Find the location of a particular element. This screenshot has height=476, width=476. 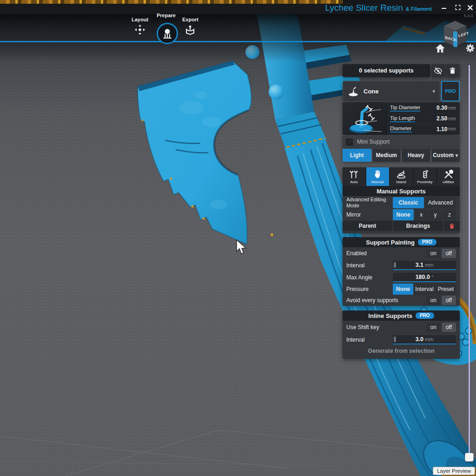

inline-interval-input: 3.0 mm is located at coordinates (424, 340).